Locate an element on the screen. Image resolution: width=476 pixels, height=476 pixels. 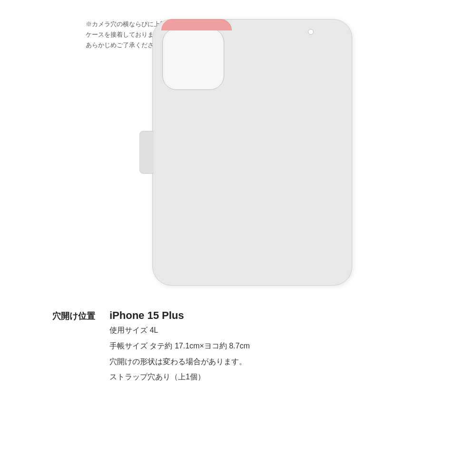
product-strap: ストラップ穴あり（上1個） is located at coordinates (180, 377).